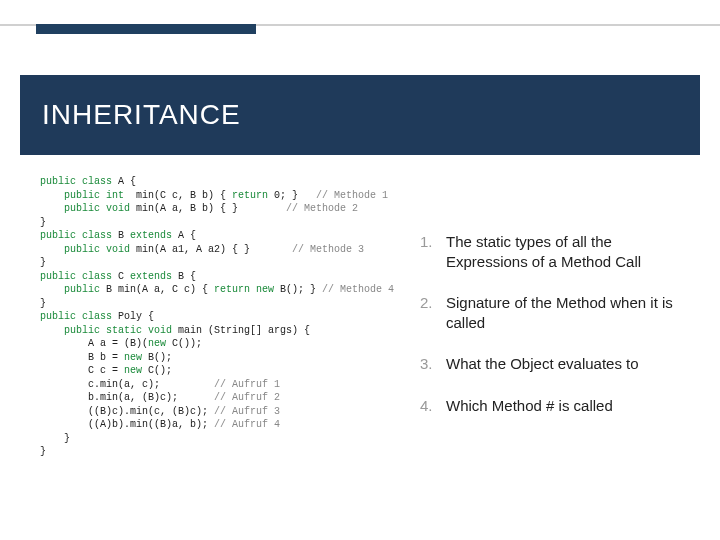 Image resolution: width=720 pixels, height=540 pixels. I want to click on code-line: public void min(A a, B b) { } // Methode…, so click(220, 209).